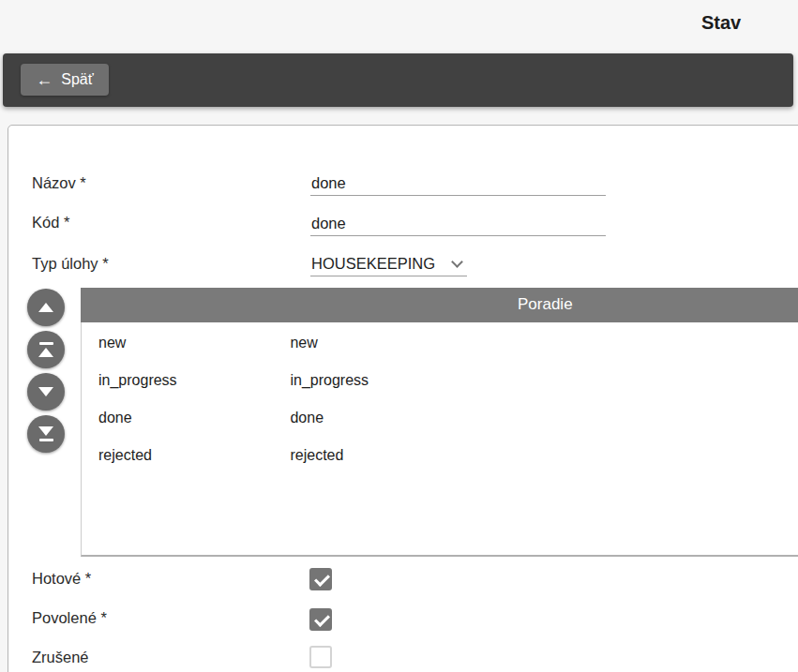 This screenshot has width=798, height=672. I want to click on row-order-cell: new, so click(304, 343).